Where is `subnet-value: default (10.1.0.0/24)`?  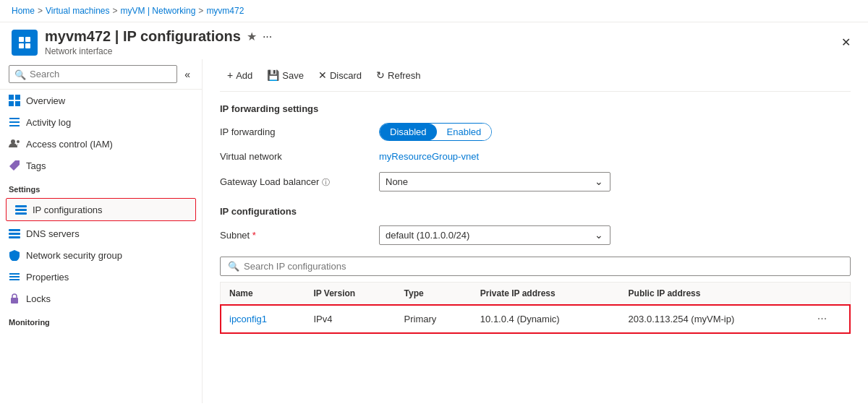 subnet-value: default (10.1.0.0/24) is located at coordinates (615, 236).